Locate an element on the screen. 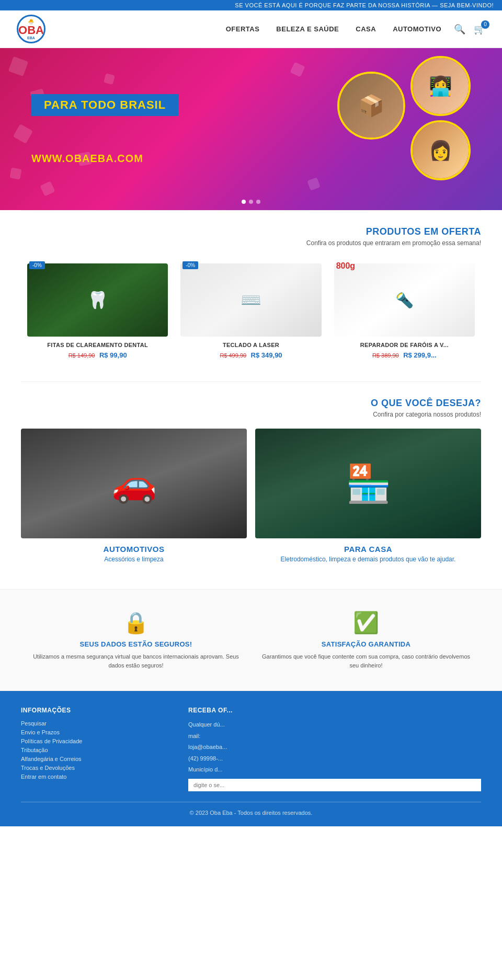 The height and width of the screenshot is (980, 502). hero-content: PARA TODO BRASIL WWW.OBAEBA.COM is located at coordinates (105, 130).